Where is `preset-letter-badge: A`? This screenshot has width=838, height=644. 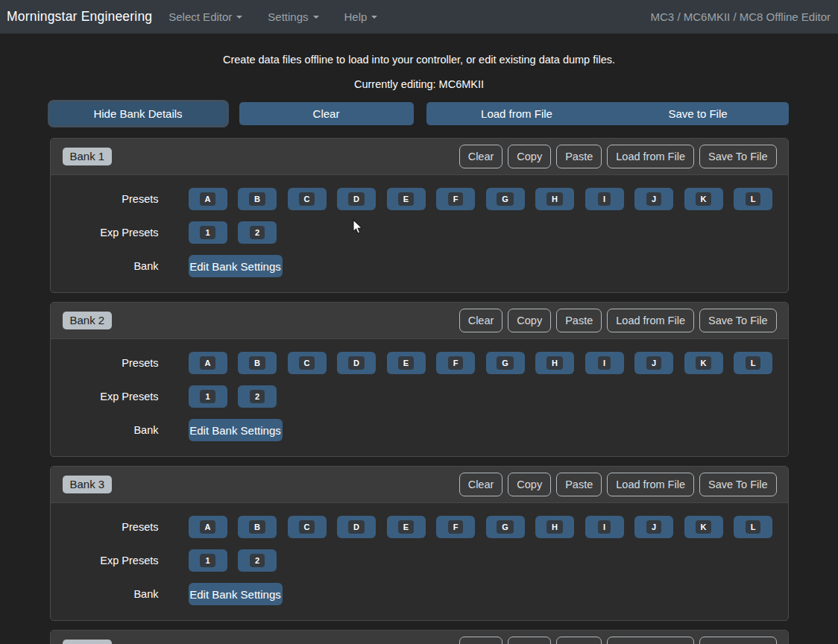 preset-letter-badge: A is located at coordinates (208, 363).